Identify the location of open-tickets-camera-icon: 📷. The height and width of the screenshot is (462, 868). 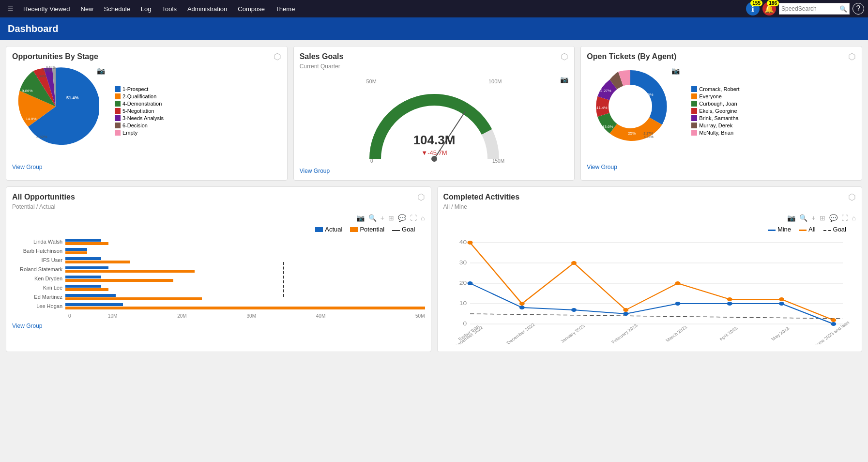
(676, 71).